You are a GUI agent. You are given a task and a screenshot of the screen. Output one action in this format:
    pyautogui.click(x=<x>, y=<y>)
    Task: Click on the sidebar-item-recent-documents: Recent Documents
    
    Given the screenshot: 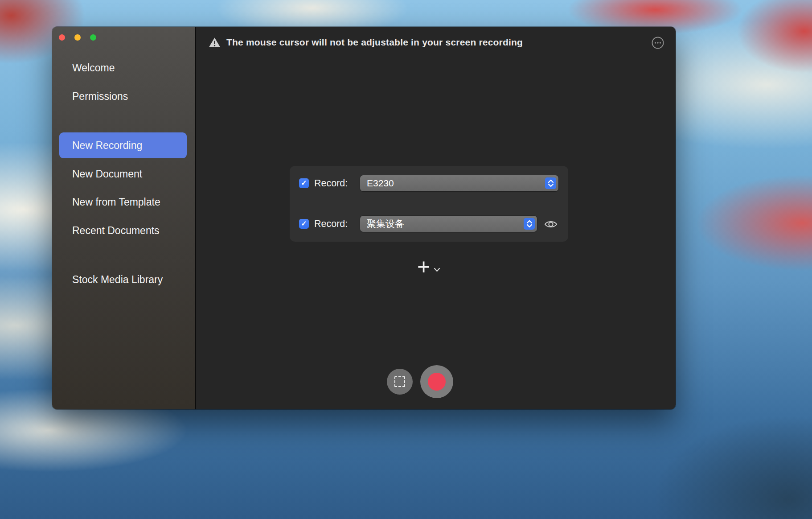 What is the action you would take?
    pyautogui.click(x=123, y=231)
    